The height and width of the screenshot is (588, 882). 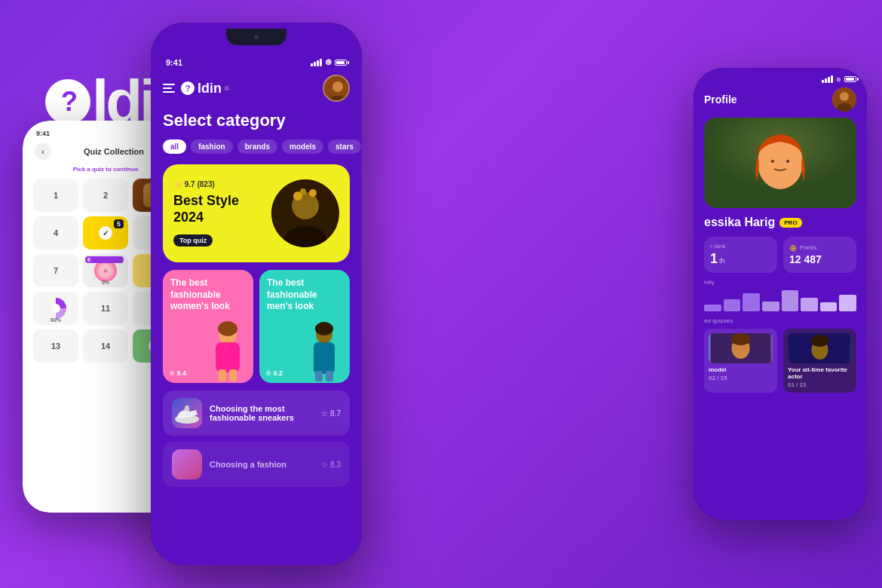 What do you see at coordinates (222, 184) in the screenshot?
I see `featured-rating: ⭐ 9.7 (823)` at bounding box center [222, 184].